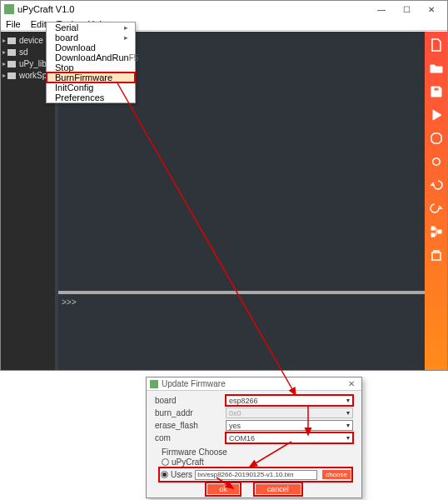 Image resolution: width=448 pixels, height=500 pixels. I want to click on firmware-path-input: bn/esp8266-20190125-v1.10.bin, so click(256, 475).